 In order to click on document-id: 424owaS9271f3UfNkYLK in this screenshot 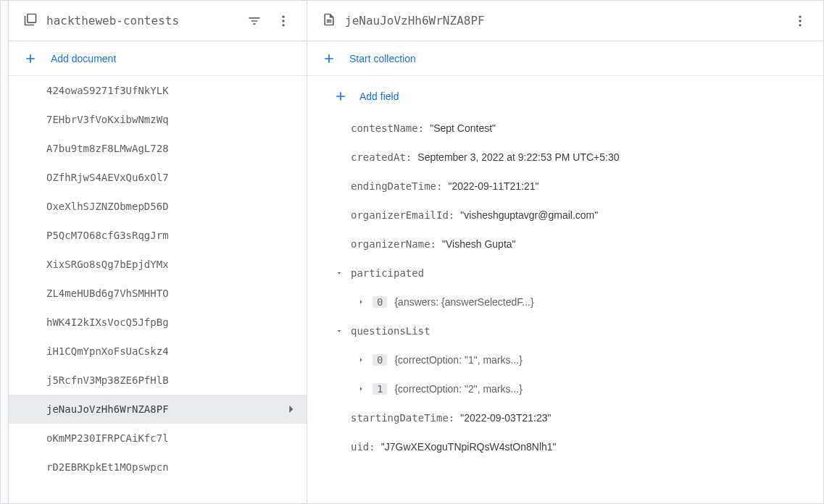, I will do `click(107, 91)`.